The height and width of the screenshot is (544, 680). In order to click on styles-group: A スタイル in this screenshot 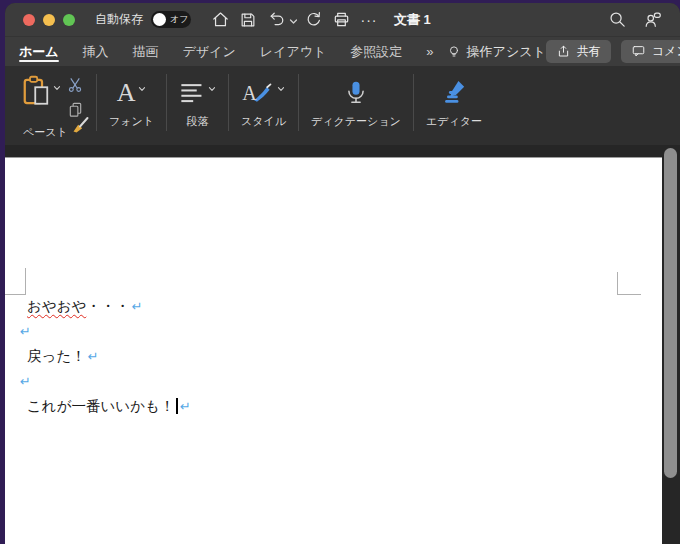, I will do `click(264, 106)`.